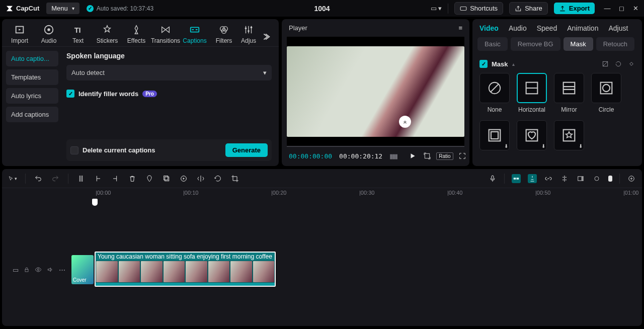  What do you see at coordinates (569, 135) in the screenshot?
I see `mask-star: ⬇` at bounding box center [569, 135].